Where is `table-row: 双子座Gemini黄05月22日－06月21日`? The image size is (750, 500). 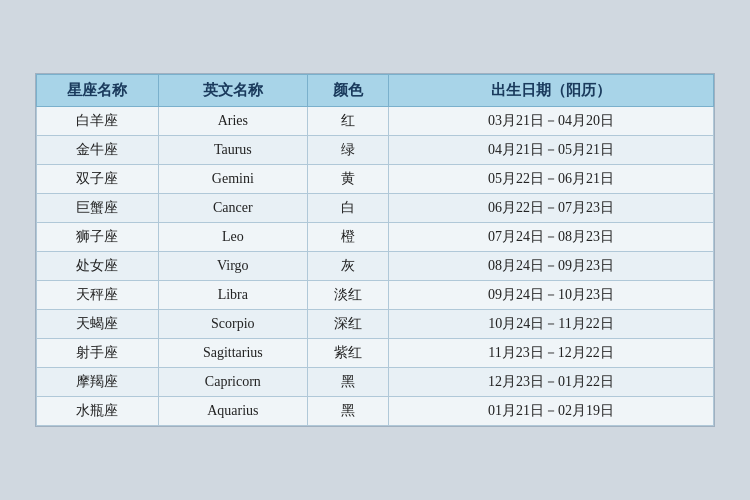
table-row: 双子座Gemini黄05月22日－06月21日 is located at coordinates (376, 180).